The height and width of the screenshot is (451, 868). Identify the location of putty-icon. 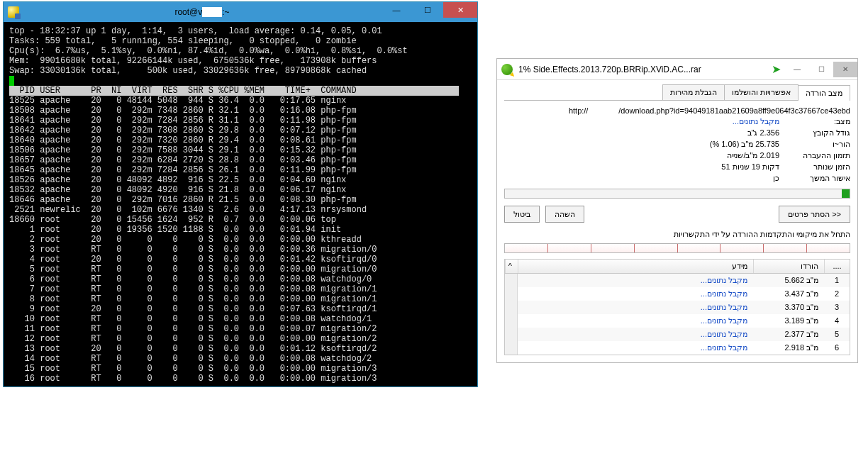
(13, 12).